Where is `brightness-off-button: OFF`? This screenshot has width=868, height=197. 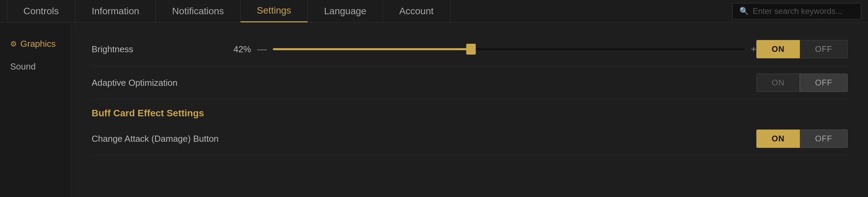
brightness-off-button: OFF is located at coordinates (824, 49).